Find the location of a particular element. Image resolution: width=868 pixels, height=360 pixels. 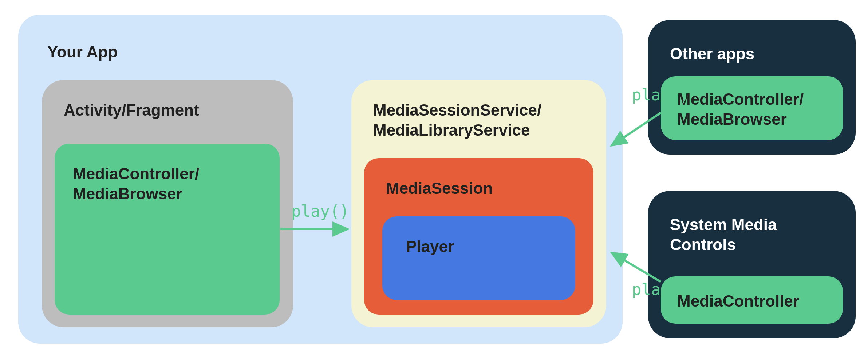

play-label-internal: play() is located at coordinates (320, 211).